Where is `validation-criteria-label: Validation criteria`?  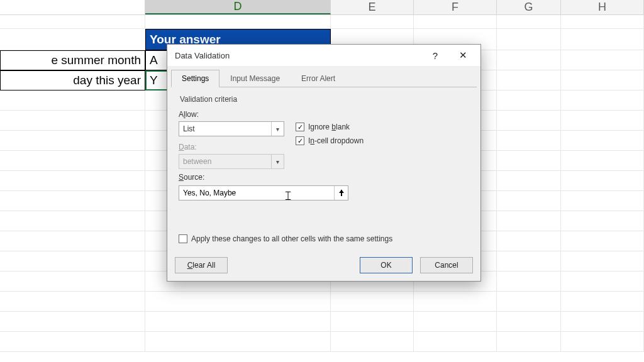
validation-criteria-label: Validation criteria is located at coordinates (325, 99).